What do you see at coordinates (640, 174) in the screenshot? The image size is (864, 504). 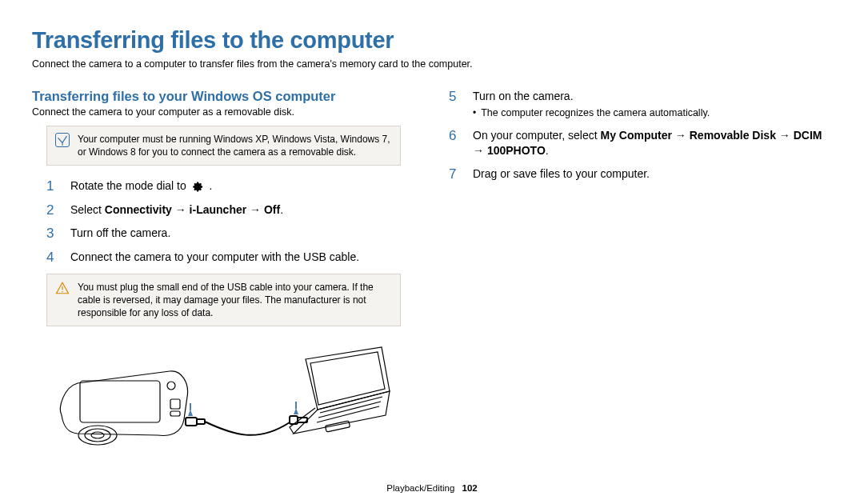 I see `step-7: 7 Drag or save files to your computer.` at bounding box center [640, 174].